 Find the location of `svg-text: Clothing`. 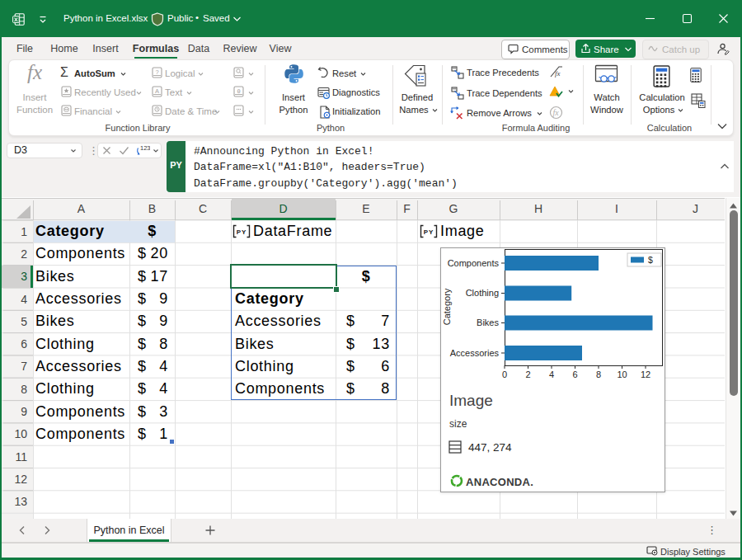

svg-text: Clothing is located at coordinates (482, 293).